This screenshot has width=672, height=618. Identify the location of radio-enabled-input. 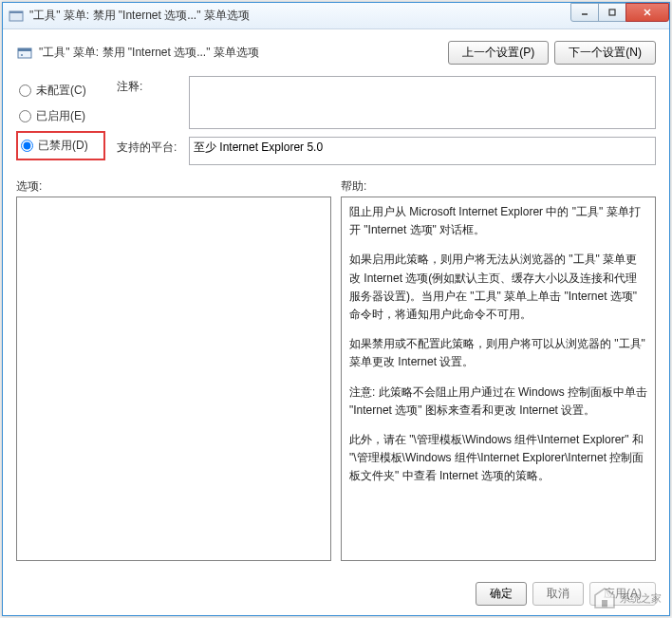
(25, 116).